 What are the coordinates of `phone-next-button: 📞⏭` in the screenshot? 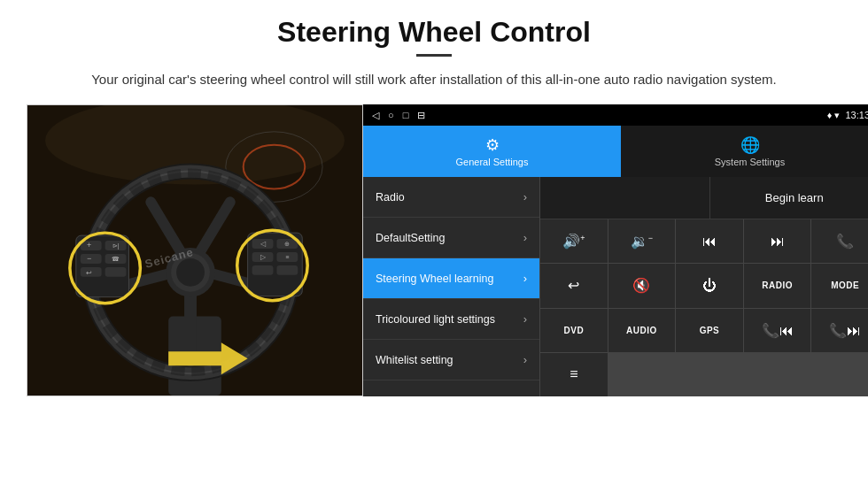 It's located at (840, 331).